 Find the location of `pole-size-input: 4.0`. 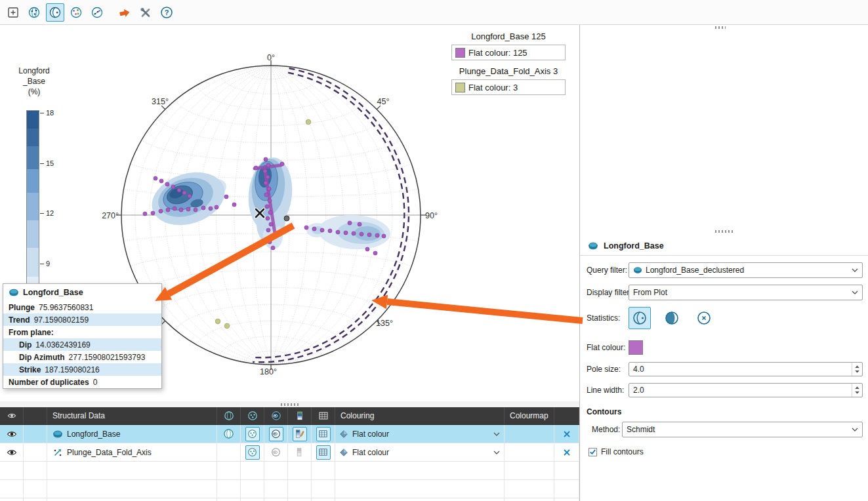

pole-size-input: 4.0 is located at coordinates (745, 369).